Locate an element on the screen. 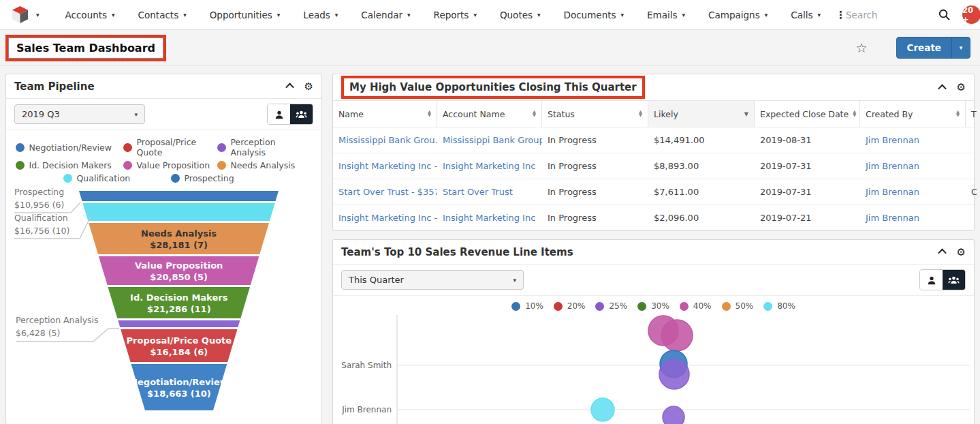  cell-extra is located at coordinates (971, 218).